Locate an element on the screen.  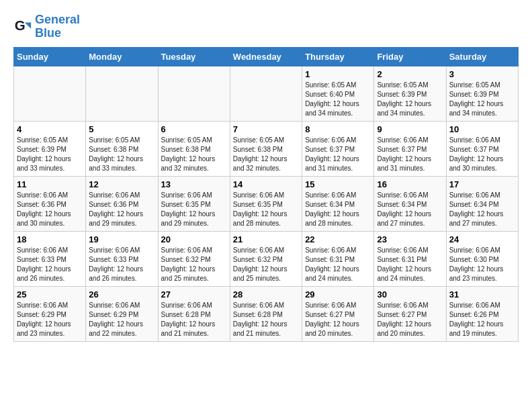
day-number: 26 is located at coordinates (122, 294).